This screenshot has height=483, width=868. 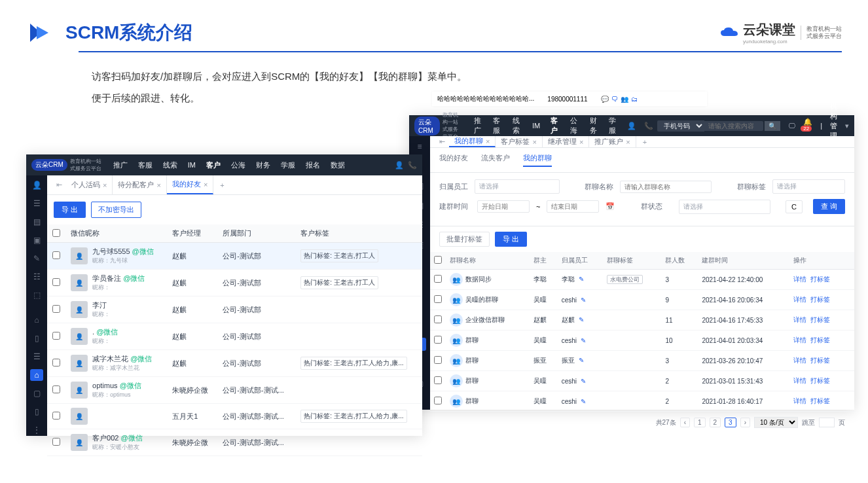 I want to click on action-icon-1: 💬, so click(x=605, y=99).